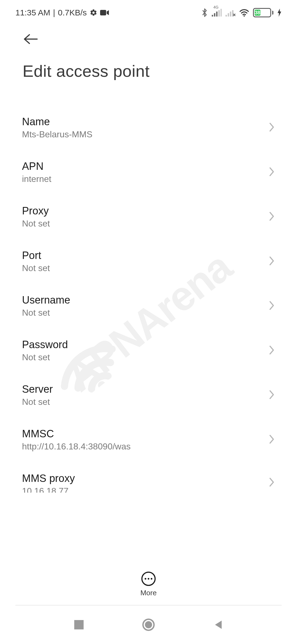 This screenshot has width=297, height=644. I want to click on back-button, so click(31, 39).